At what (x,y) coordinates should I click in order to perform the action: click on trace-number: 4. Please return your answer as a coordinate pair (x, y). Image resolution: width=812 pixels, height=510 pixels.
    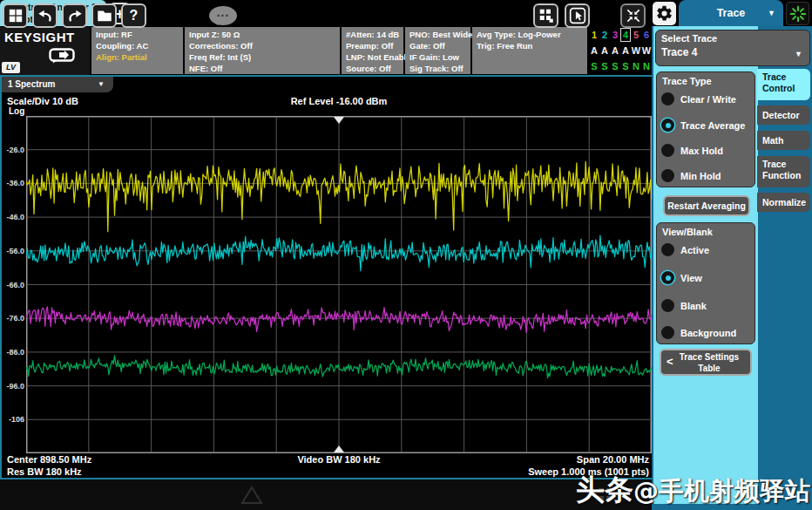
    Looking at the image, I should click on (626, 35).